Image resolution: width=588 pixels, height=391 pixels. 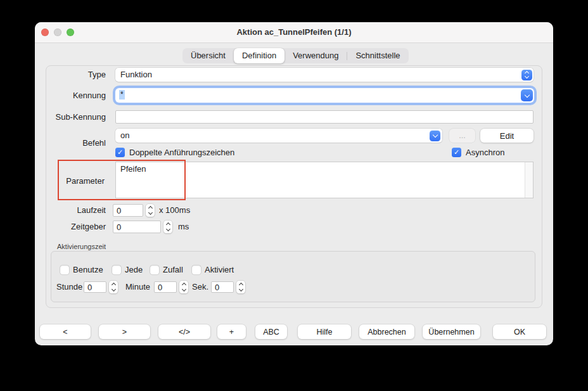 What do you see at coordinates (95, 287) in the screenshot?
I see `stunde-input` at bounding box center [95, 287].